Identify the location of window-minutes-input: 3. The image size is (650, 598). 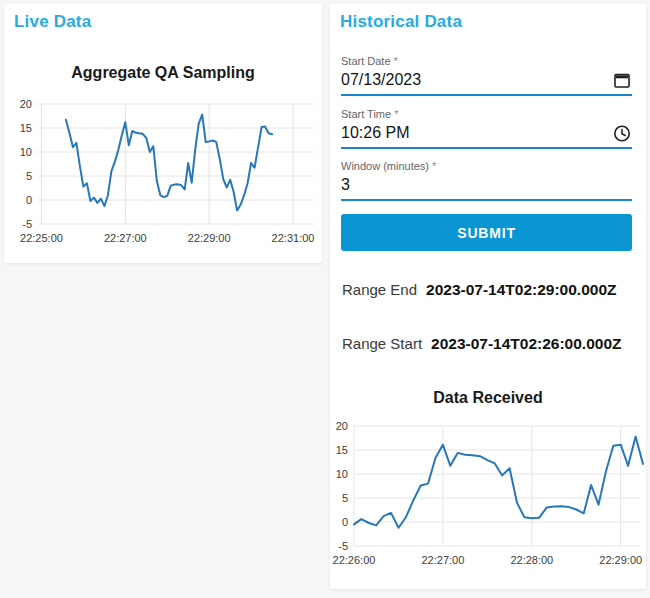
(486, 188).